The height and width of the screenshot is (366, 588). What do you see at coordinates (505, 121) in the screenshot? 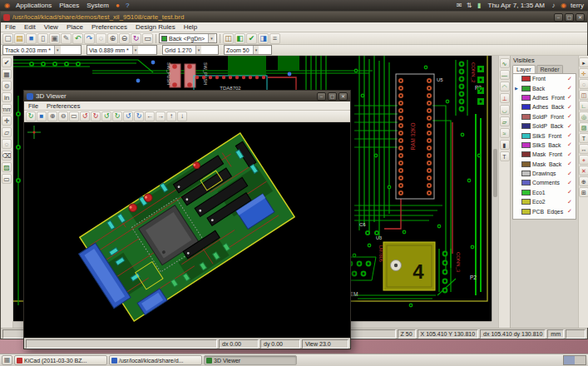
I see `mw-poly-icon: ▱` at bounding box center [505, 121].